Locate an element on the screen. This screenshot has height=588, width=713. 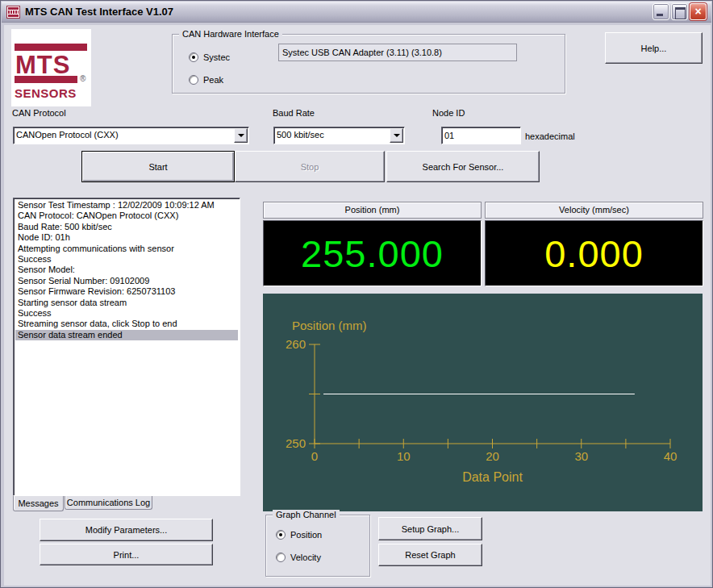
close-button: × is located at coordinates (698, 11).